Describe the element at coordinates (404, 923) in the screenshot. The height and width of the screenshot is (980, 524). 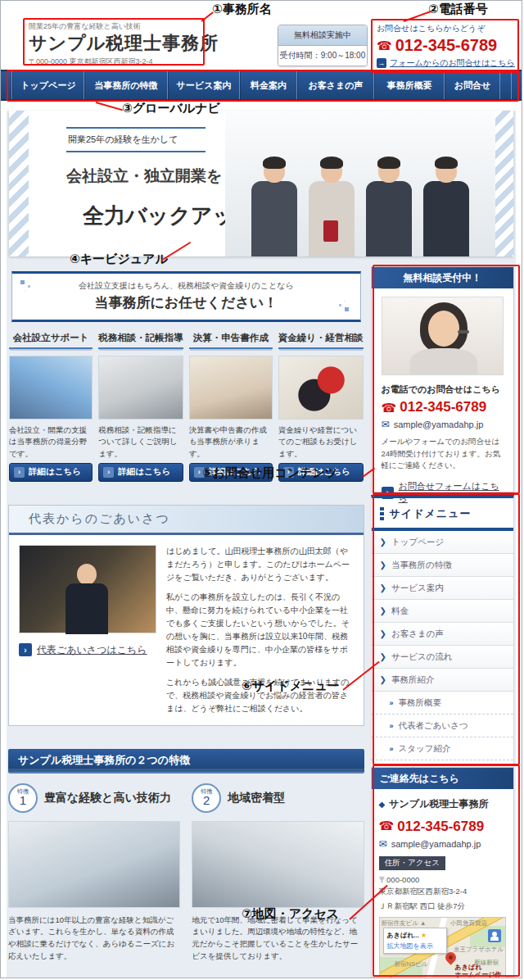
I see `map-label: 新宿住友ビル ▲` at that location.